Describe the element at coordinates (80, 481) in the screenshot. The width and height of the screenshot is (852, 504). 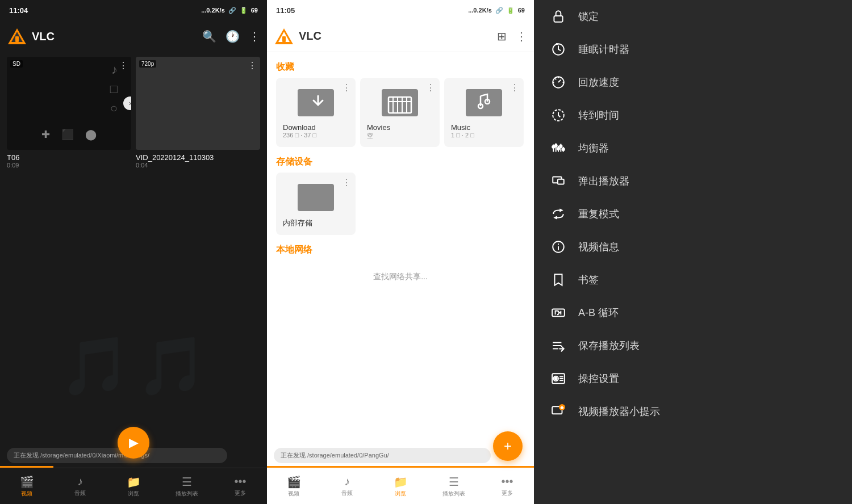
I see `audio-nav-icon: ♪` at that location.